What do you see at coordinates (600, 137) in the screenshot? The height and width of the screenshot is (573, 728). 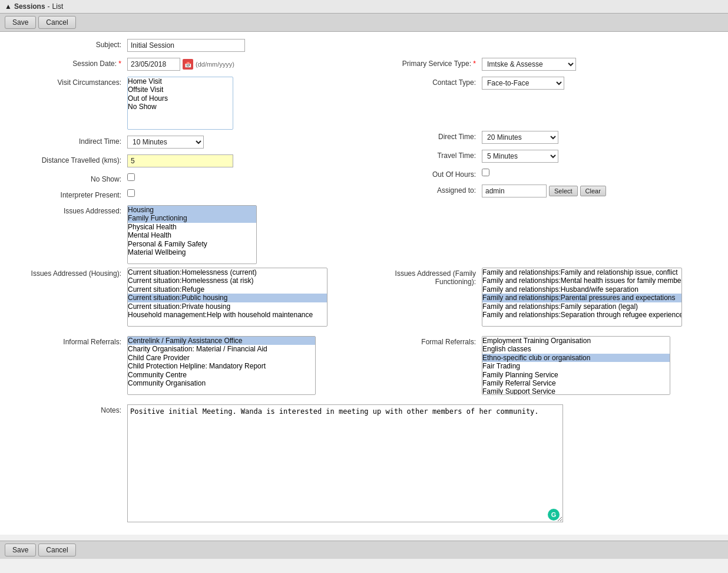 I see `direct-time-field: 5 Minutes 10 Minutes 15 Minutes 20 Minut…` at bounding box center [600, 137].